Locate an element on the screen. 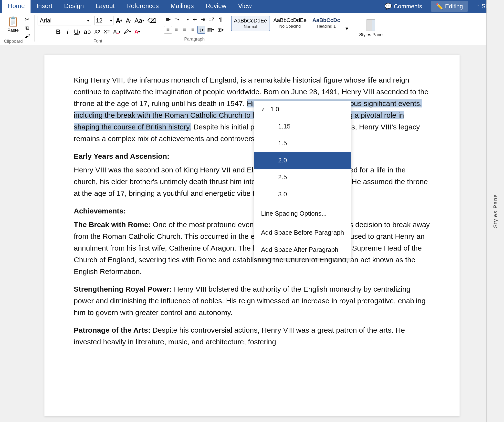 Image resolution: width=504 pixels, height=422 pixels. format-painter-icon: 🖌 is located at coordinates (27, 36).